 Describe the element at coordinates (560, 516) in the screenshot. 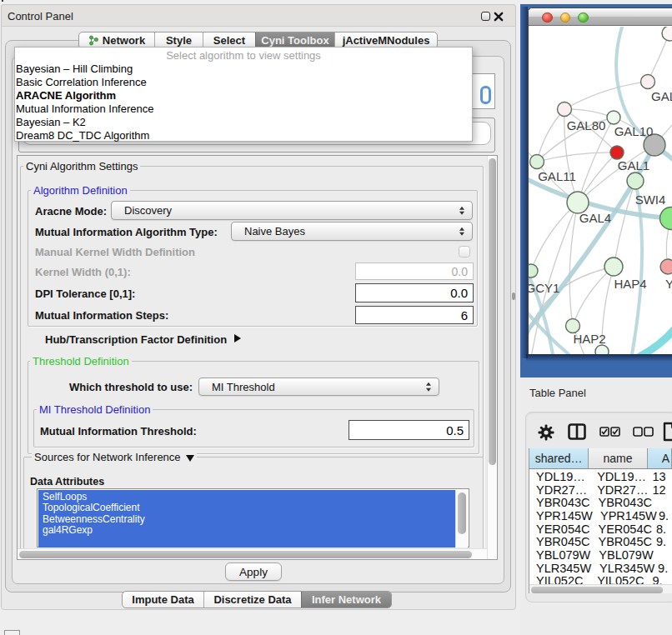

I see `table-cell: YPR145W` at that location.